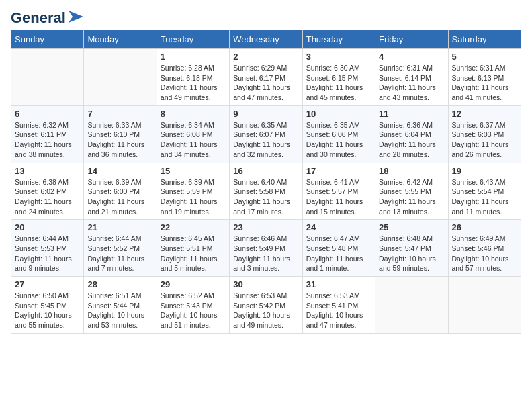  I want to click on day-number: 7, so click(120, 114).